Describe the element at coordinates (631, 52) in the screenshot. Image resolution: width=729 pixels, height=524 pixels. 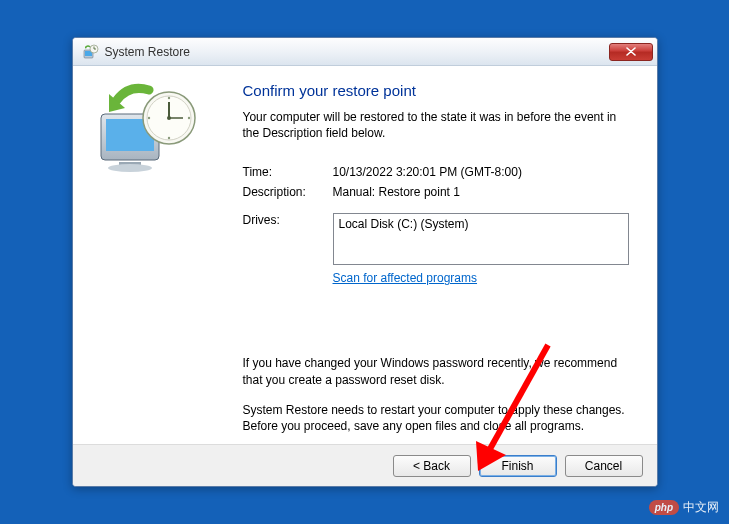
I see `close-icon` at that location.